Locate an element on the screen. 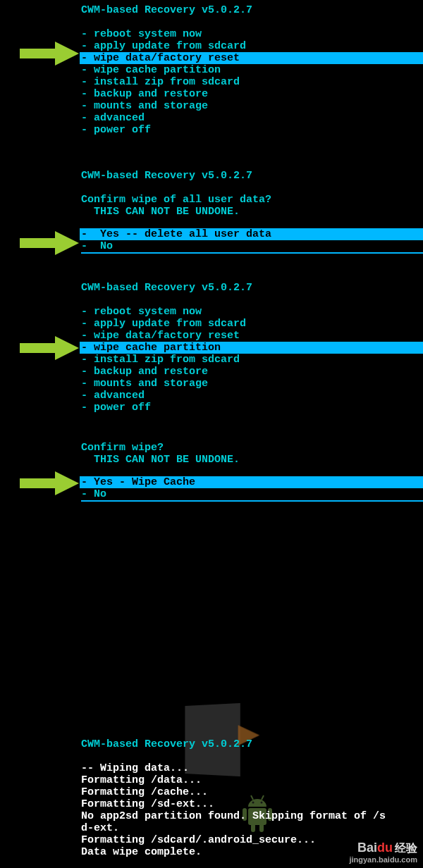  log-line: Formatting /cache... is located at coordinates (252, 792).